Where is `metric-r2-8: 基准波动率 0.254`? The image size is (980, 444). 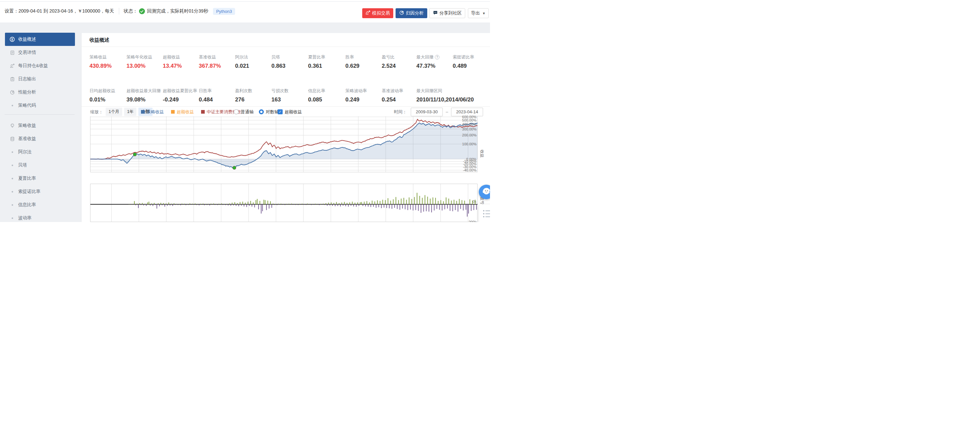
metric-r2-8: 基准波动率 0.254 is located at coordinates (393, 96).